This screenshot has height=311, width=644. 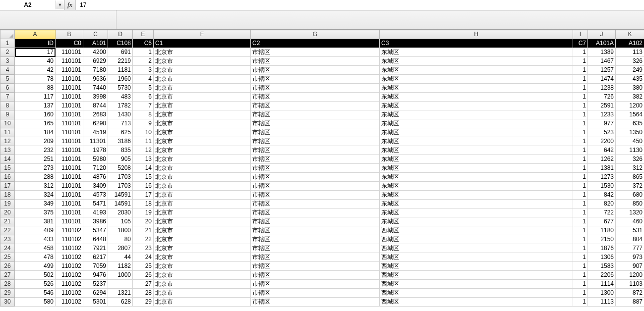 I want to click on cell-D28, so click(x=120, y=284).